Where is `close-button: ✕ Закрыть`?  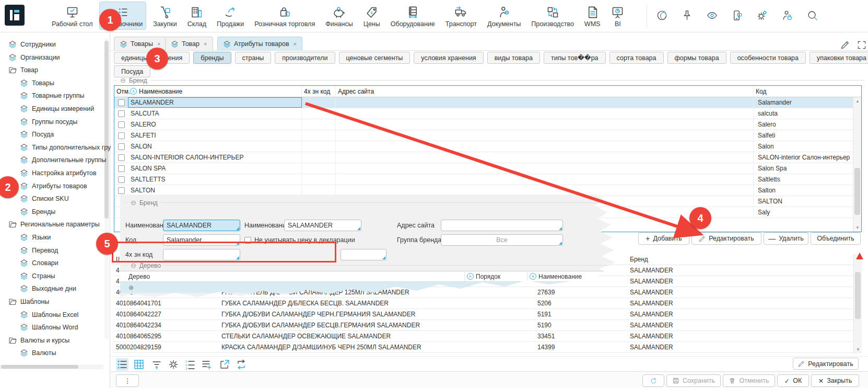 close-button: ✕ Закрыть is located at coordinates (835, 381).